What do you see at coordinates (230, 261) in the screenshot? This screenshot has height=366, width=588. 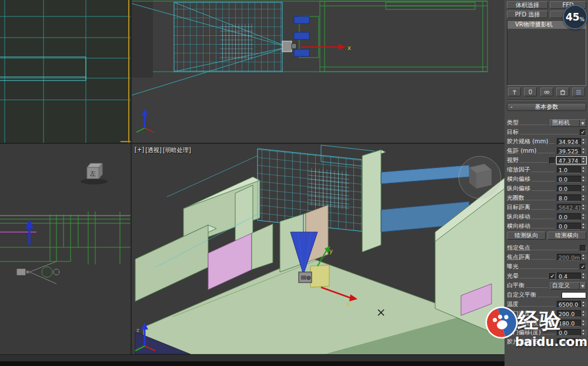 I see `pink-wall-left` at bounding box center [230, 261].